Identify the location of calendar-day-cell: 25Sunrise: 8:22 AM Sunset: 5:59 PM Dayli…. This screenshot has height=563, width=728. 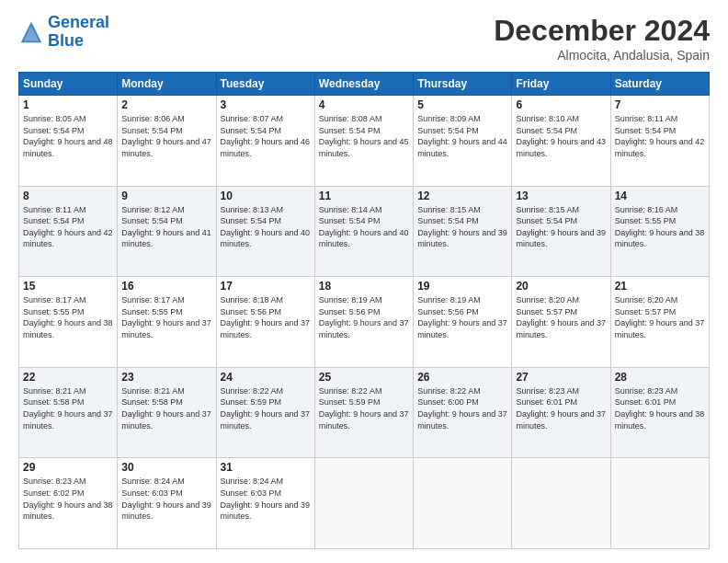
(364, 412).